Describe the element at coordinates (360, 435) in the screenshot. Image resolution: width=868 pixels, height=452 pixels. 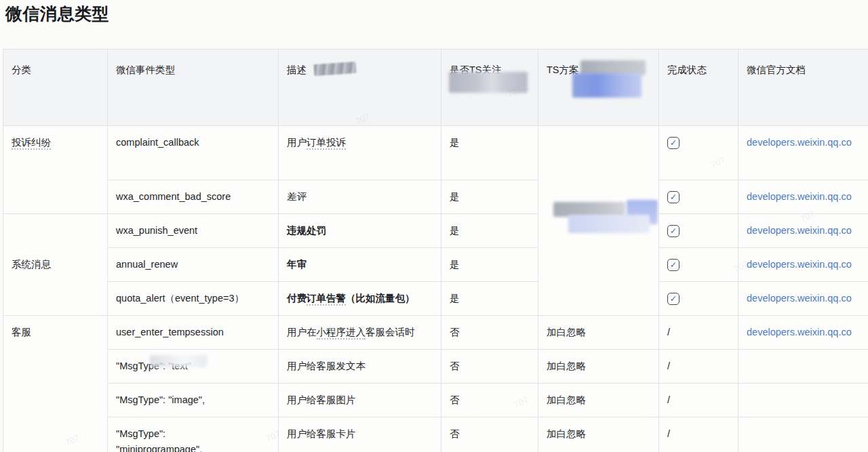
I see `cell-desc: 用户给客服卡片` at that location.